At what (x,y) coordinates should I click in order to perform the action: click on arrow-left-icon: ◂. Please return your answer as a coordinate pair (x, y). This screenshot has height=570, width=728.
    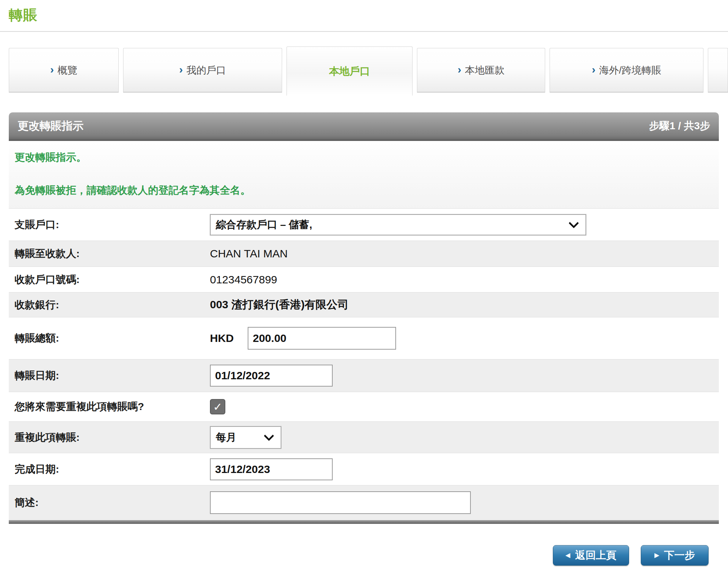
    Looking at the image, I should click on (568, 555).